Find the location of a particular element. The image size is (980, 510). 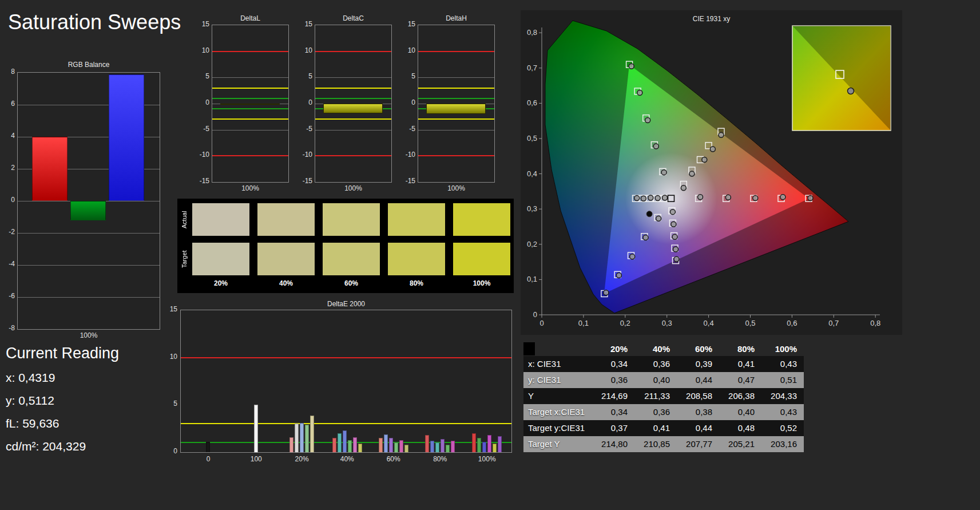

swatch-panel: ActualTarget20%40%60%80%100% is located at coordinates (346, 246).